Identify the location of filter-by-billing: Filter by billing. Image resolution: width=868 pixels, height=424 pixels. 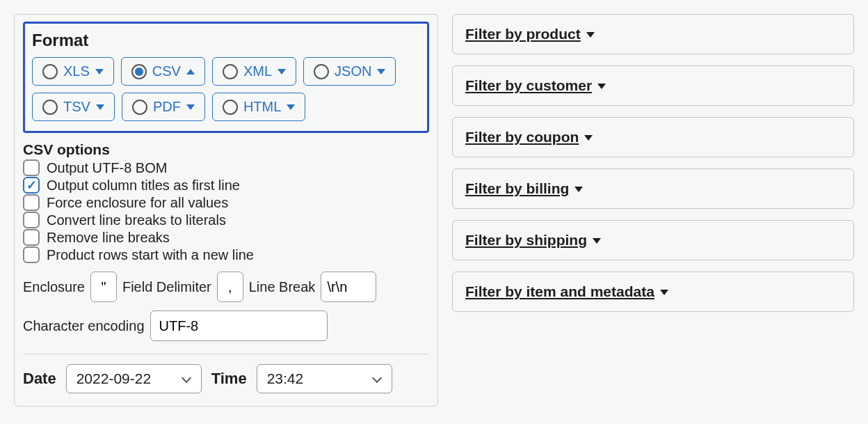
(653, 189).